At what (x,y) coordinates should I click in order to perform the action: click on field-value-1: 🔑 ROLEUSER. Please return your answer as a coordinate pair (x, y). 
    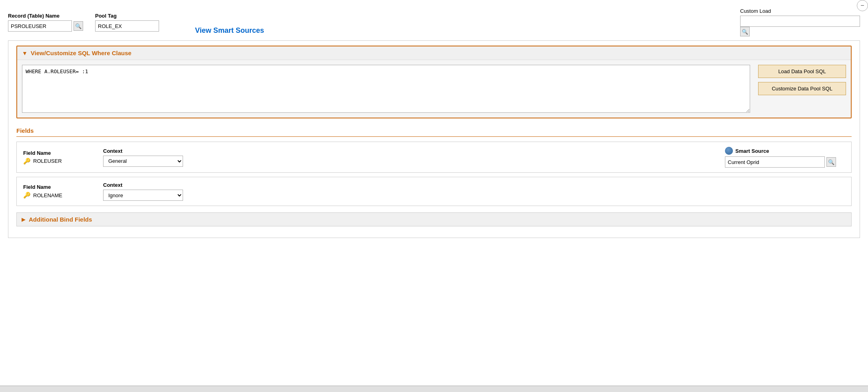
    Looking at the image, I should click on (55, 161).